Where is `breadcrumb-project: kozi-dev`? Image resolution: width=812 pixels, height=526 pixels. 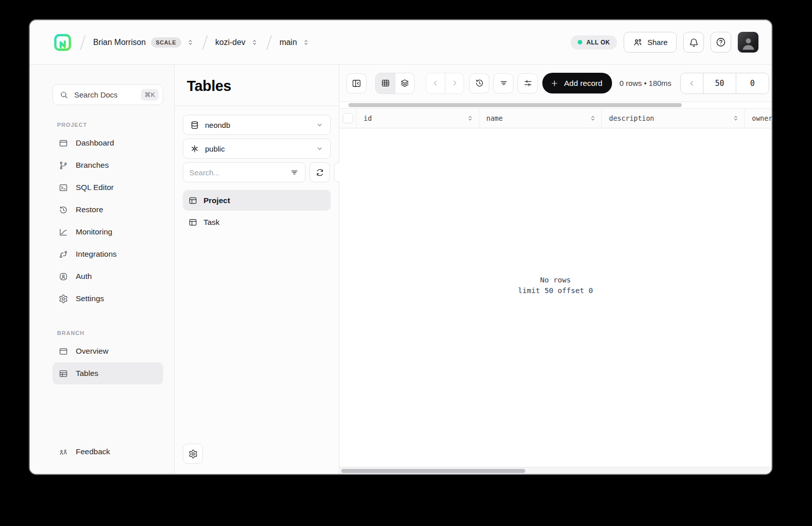 breadcrumb-project: kozi-dev is located at coordinates (237, 42).